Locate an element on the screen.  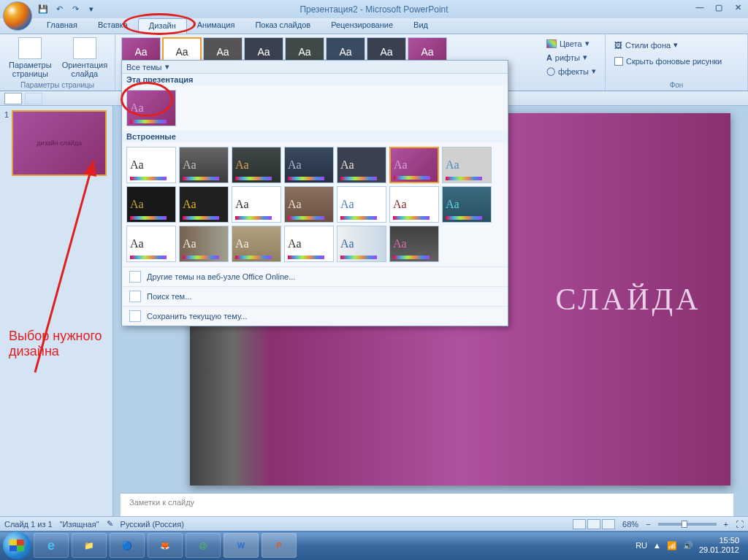
page-setup-button: Параметры страницы is located at coordinates (31, 58).